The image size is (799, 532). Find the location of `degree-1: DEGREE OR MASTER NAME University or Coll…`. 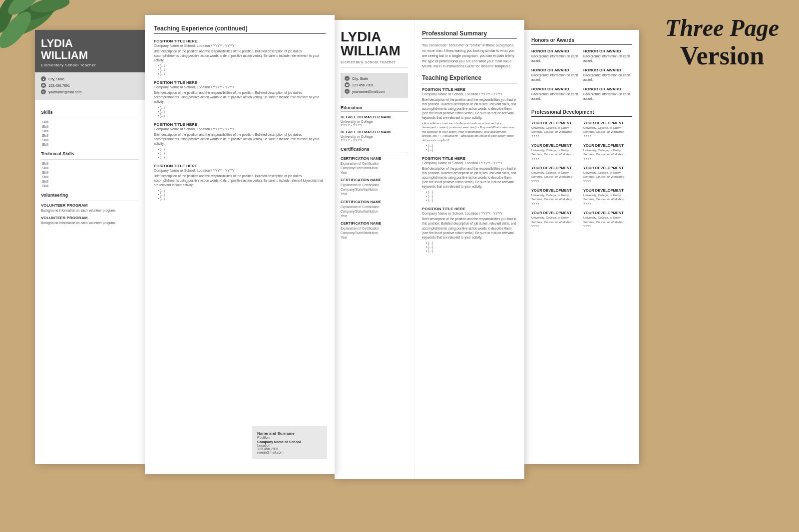

degree-1: DEGREE OR MASTER NAME University or Coll… is located at coordinates (375, 121).